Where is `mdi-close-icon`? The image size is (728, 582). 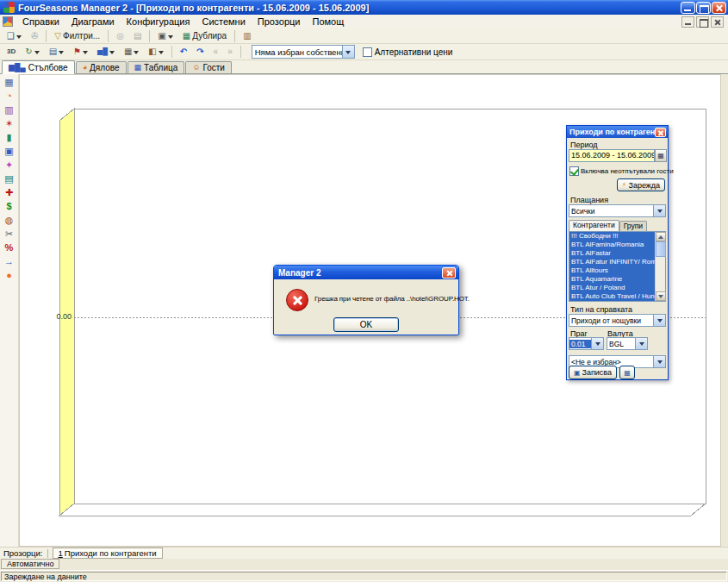
mdi-close-icon is located at coordinates (717, 22).